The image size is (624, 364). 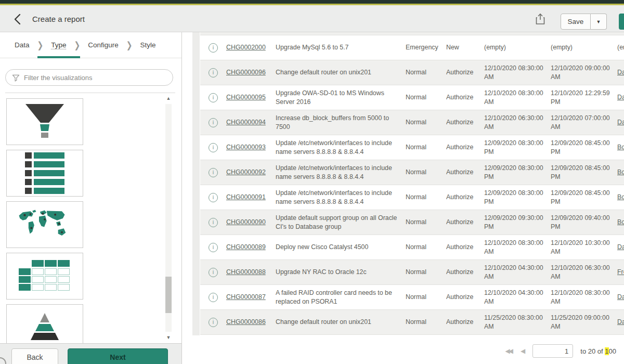 I want to click on change-number-link: CHG0000091, so click(x=246, y=197).